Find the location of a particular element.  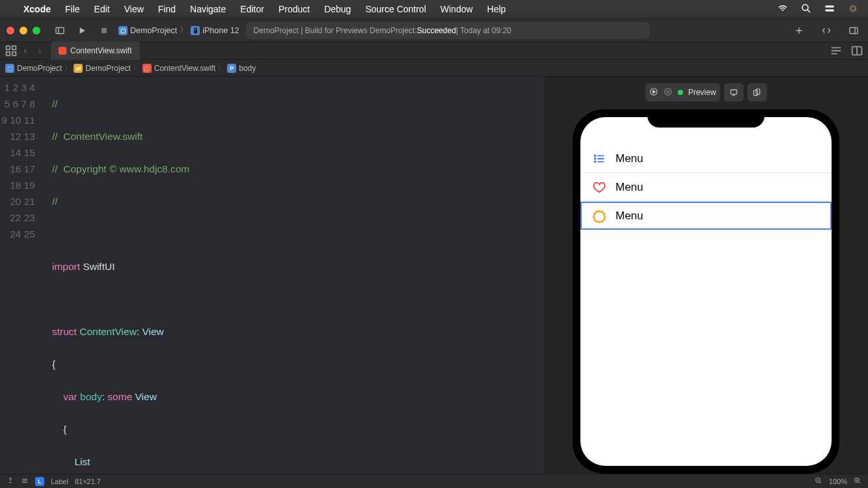

preview-variants-button is located at coordinates (757, 92).